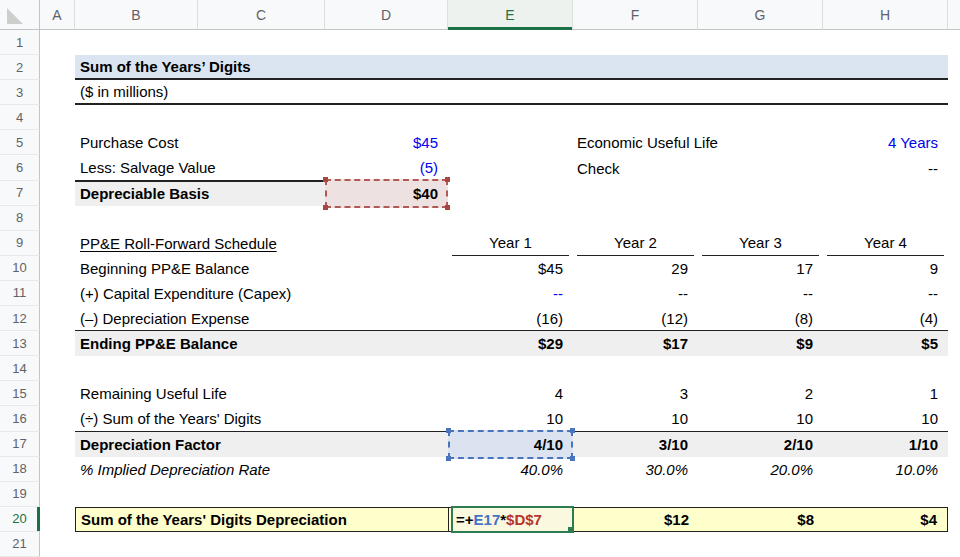 Image resolution: width=960 pixels, height=557 pixels. I want to click on cell-syd-label: (÷) Sum of the Years' Digits, so click(200, 418).